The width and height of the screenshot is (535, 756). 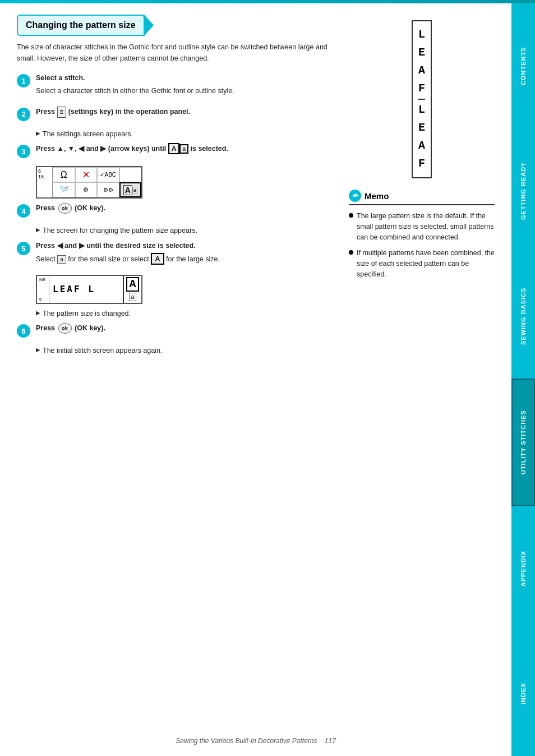 I want to click on step-6-content: Press ok (OK key)., so click(x=187, y=330).